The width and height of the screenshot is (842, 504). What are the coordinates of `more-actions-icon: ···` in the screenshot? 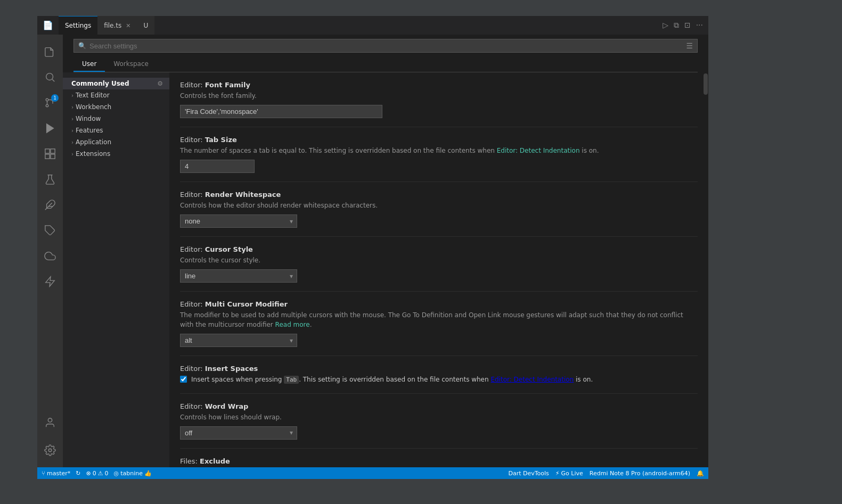 It's located at (700, 26).